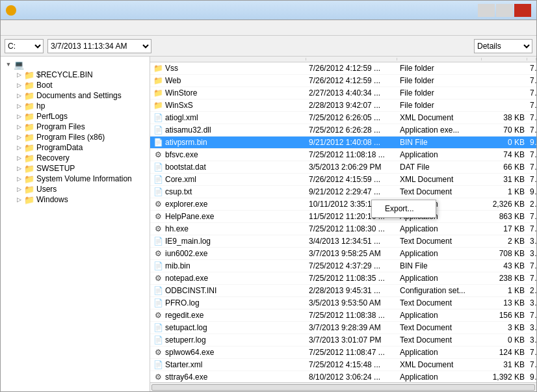  Describe the element at coordinates (179, 105) in the screenshot. I see `file-name-label: WinSxS` at that location.